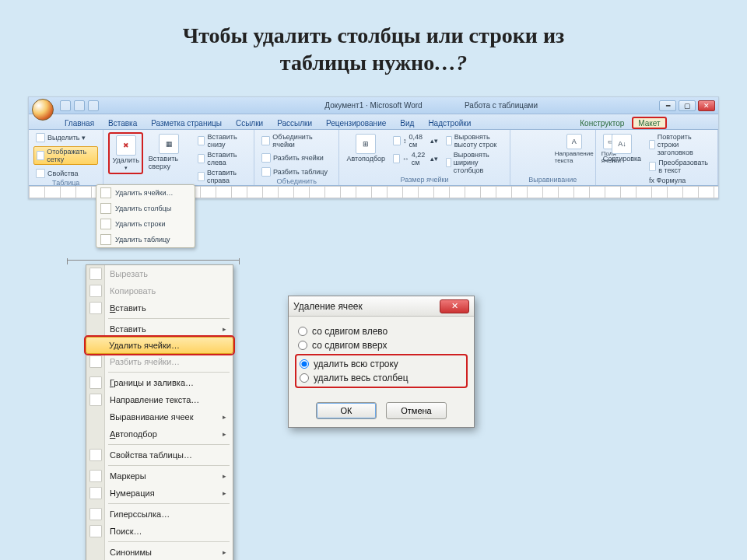 This screenshot has height=560, width=747. I want to click on tab-design: Конструктор, so click(602, 123).